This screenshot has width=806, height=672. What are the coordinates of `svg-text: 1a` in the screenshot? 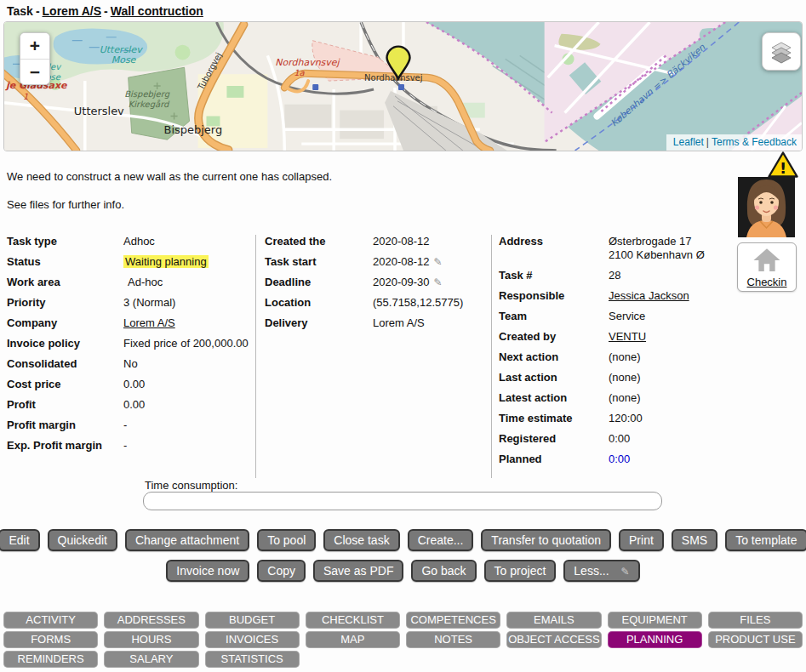 It's located at (300, 73).